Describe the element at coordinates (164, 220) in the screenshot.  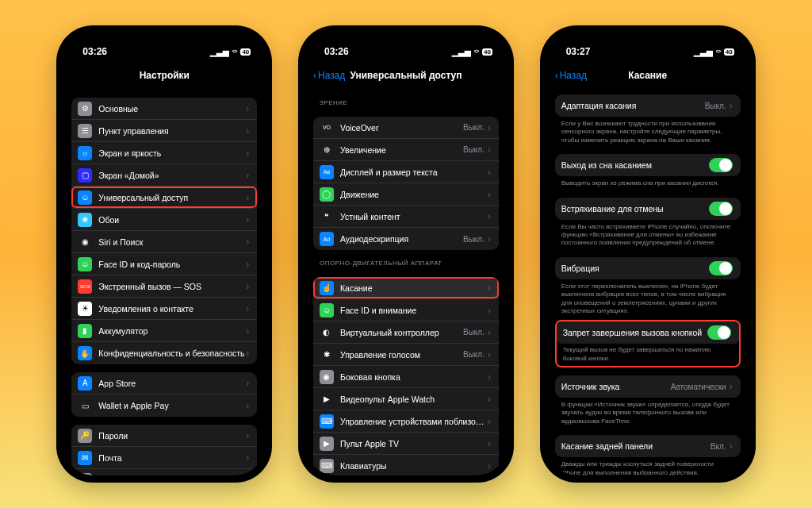
I see `settings-row: ❀Обои›` at that location.